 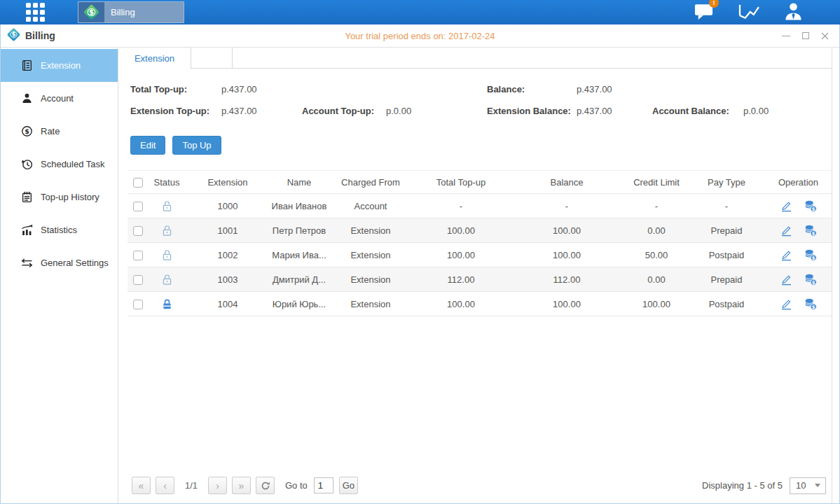 What do you see at coordinates (138, 183) in the screenshot?
I see `select-all-checkbox` at bounding box center [138, 183].